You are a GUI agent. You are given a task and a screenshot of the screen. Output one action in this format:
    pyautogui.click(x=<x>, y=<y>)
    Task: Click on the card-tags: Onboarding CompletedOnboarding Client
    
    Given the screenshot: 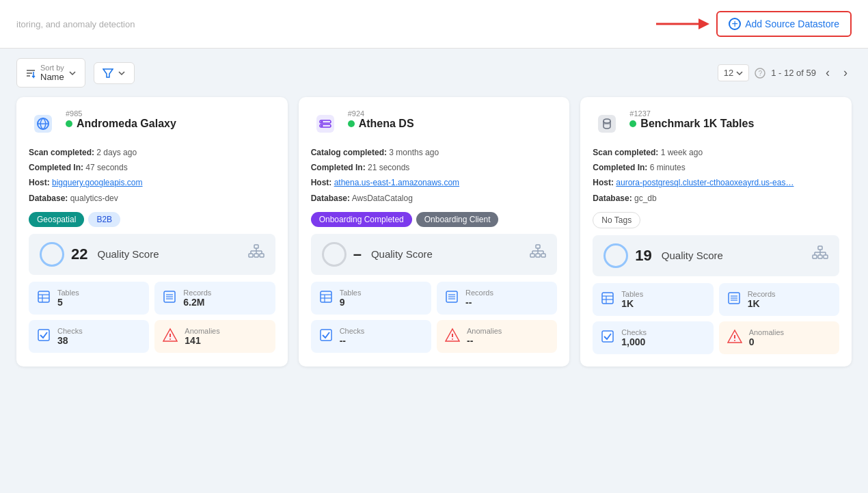 What is the action you would take?
    pyautogui.click(x=435, y=219)
    